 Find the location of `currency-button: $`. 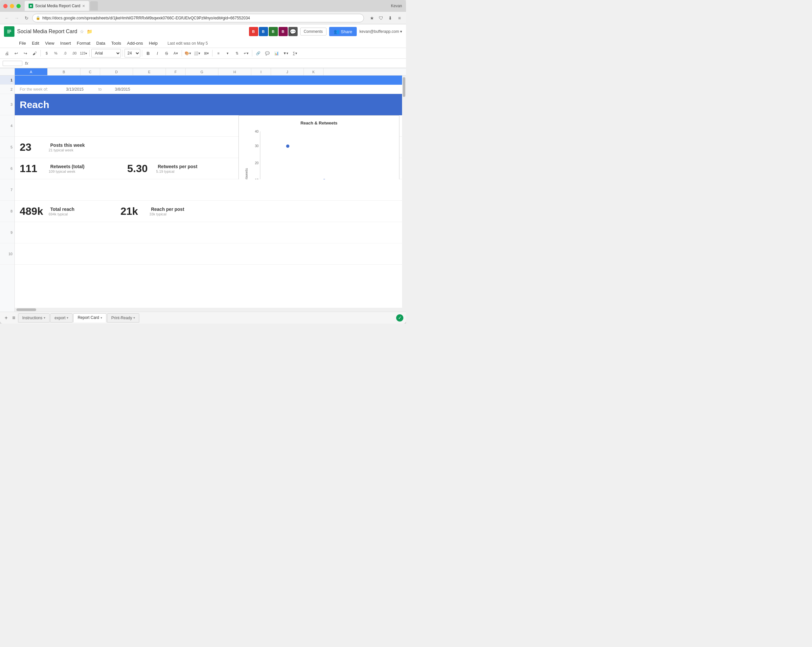

currency-button: $ is located at coordinates (47, 53).